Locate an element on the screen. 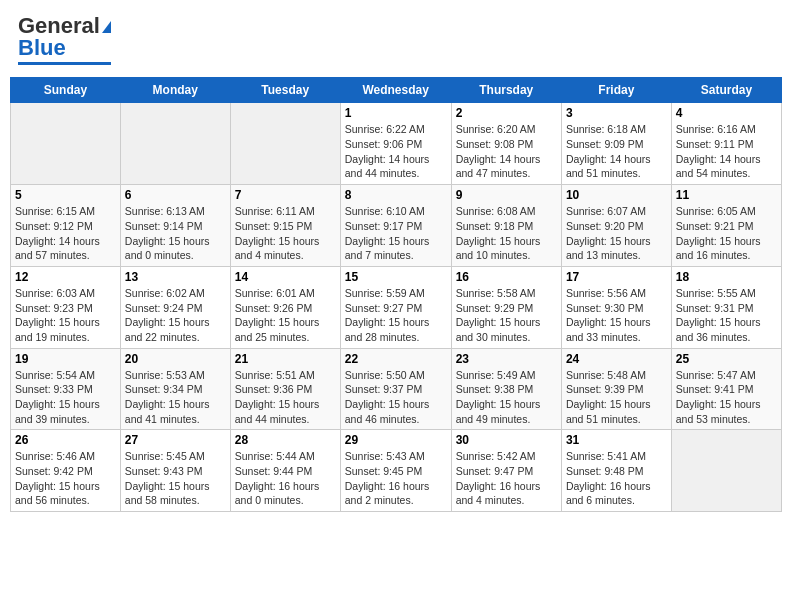 Image resolution: width=792 pixels, height=612 pixels. day-number: 8 is located at coordinates (396, 195).